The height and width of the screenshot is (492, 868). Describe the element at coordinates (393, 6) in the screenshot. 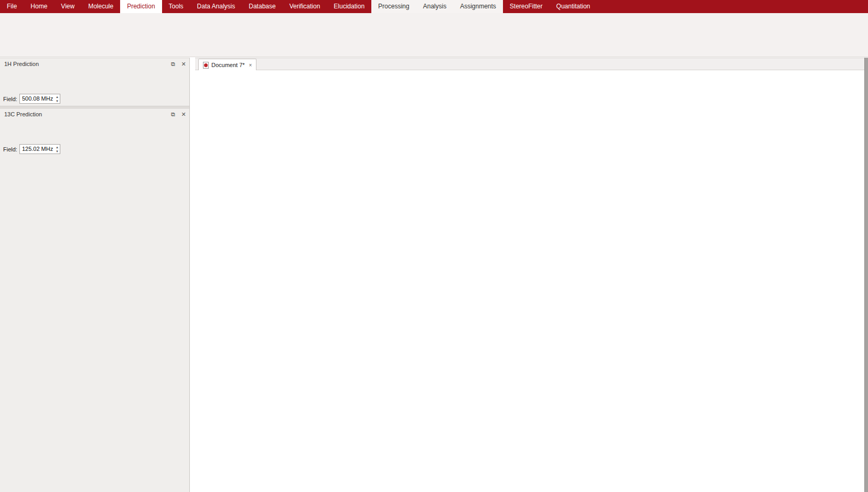

I see `ribbon-tab-processing: Processing` at that location.